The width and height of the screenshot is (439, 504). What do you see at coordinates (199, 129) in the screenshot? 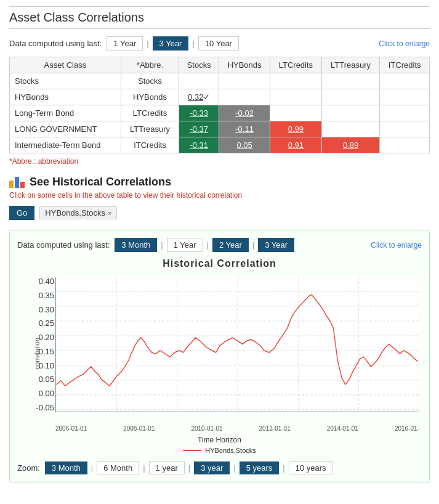
I see `cell-longgov-stocks: -0.37` at bounding box center [199, 129].